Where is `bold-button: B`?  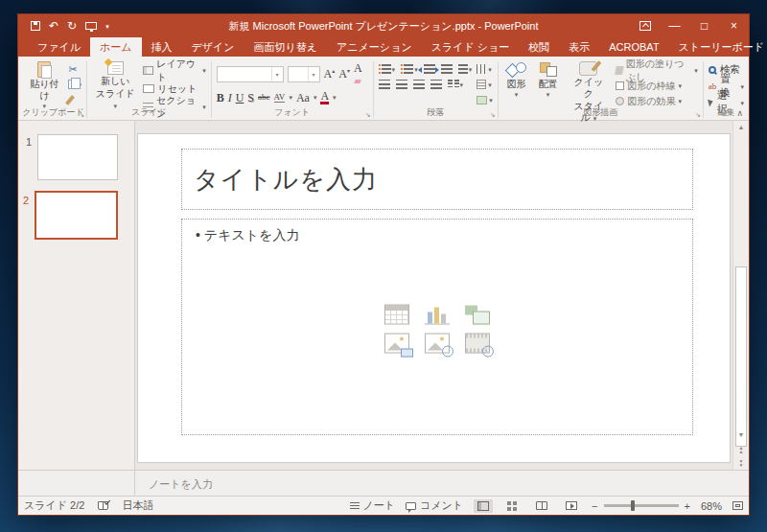
bold-button: B is located at coordinates (221, 98).